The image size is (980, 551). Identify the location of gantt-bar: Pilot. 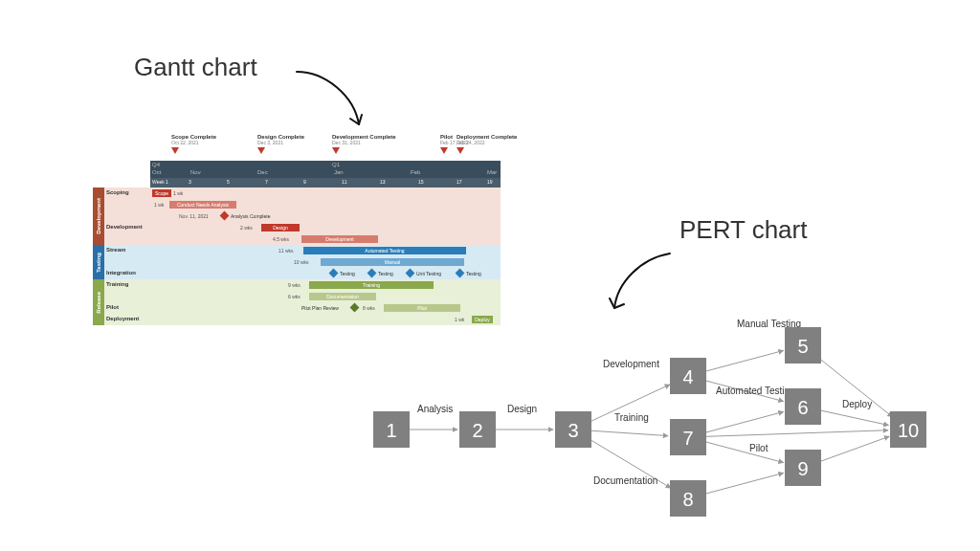
(422, 308).